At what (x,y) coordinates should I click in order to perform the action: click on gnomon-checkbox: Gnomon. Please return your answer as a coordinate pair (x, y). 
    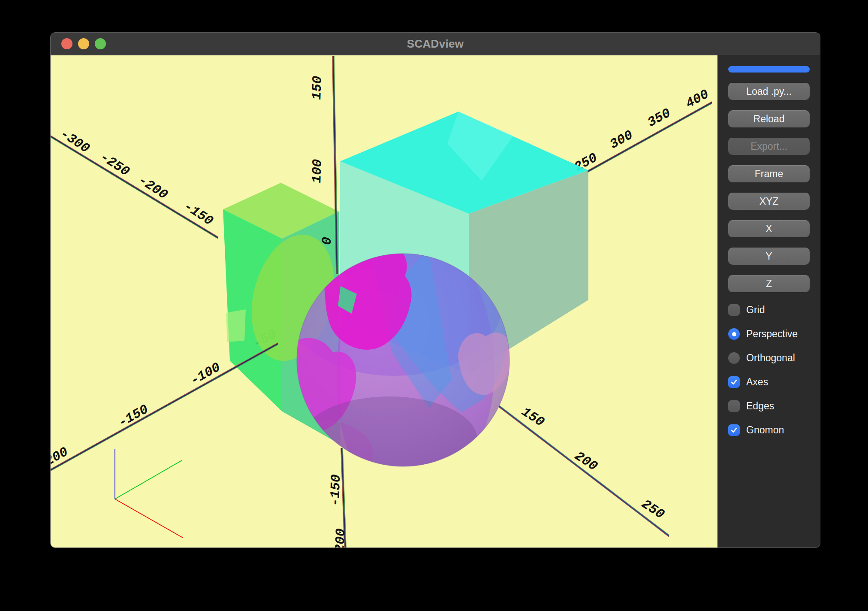
    Looking at the image, I should click on (769, 430).